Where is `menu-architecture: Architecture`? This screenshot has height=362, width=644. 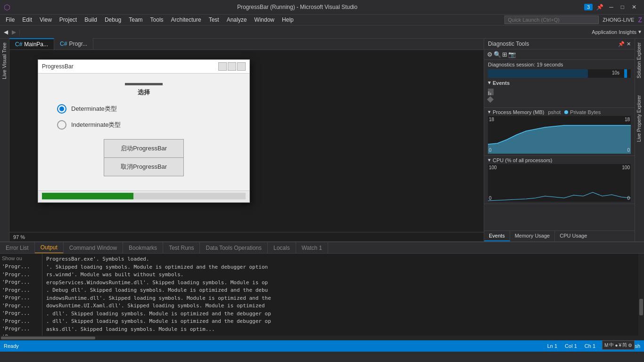
menu-architecture: Architecture is located at coordinates (186, 20).